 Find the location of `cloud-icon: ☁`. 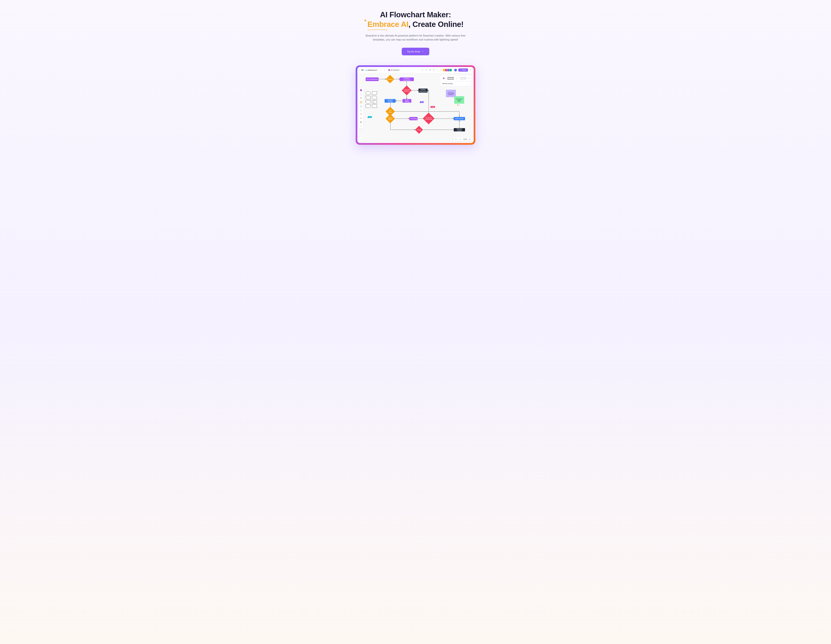

cloud-icon: ☁ is located at coordinates (366, 70).